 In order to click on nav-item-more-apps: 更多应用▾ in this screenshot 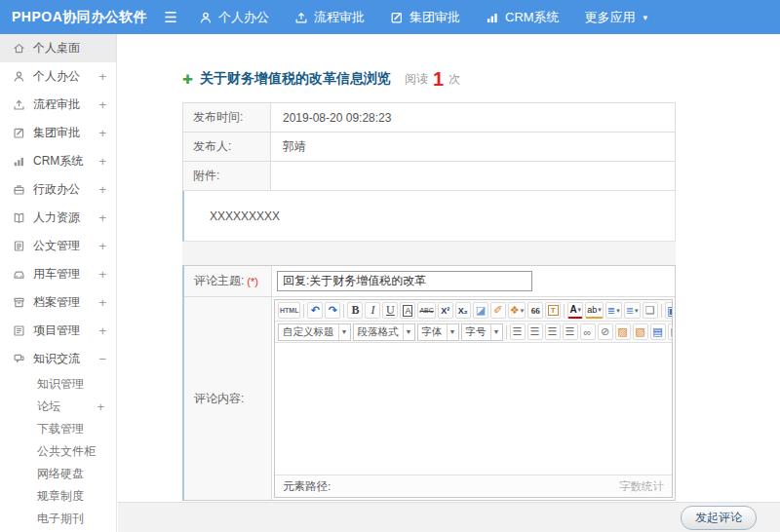, I will do `click(616, 18)`.